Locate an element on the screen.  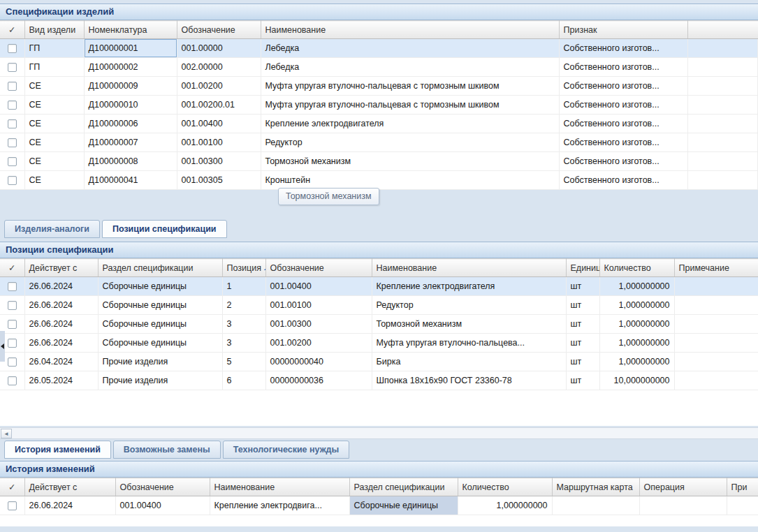
column-header: Позиция is located at coordinates (244, 268).